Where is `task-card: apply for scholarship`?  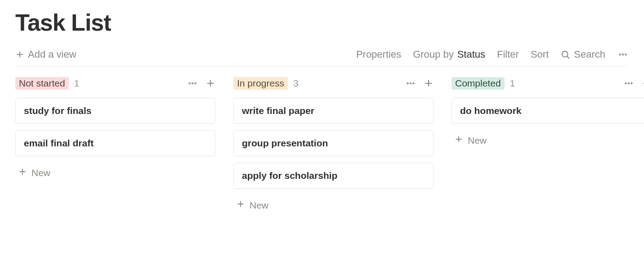
task-card: apply for scholarship is located at coordinates (334, 176).